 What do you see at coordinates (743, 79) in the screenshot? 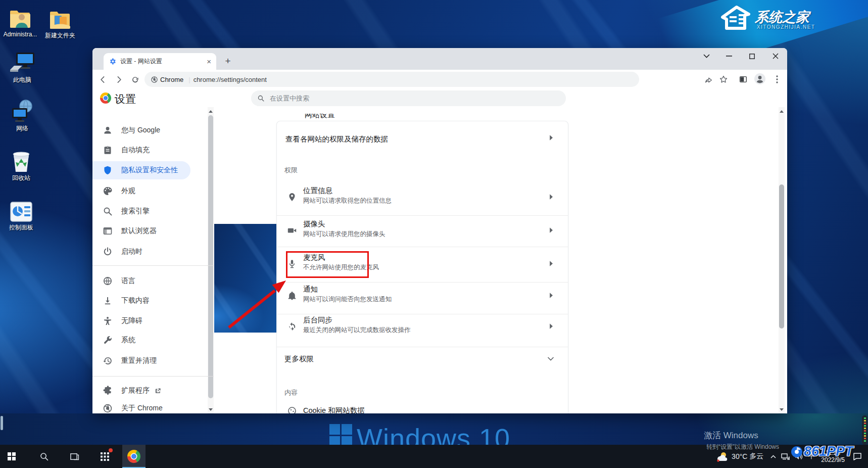
I see `side-panel-icon` at bounding box center [743, 79].